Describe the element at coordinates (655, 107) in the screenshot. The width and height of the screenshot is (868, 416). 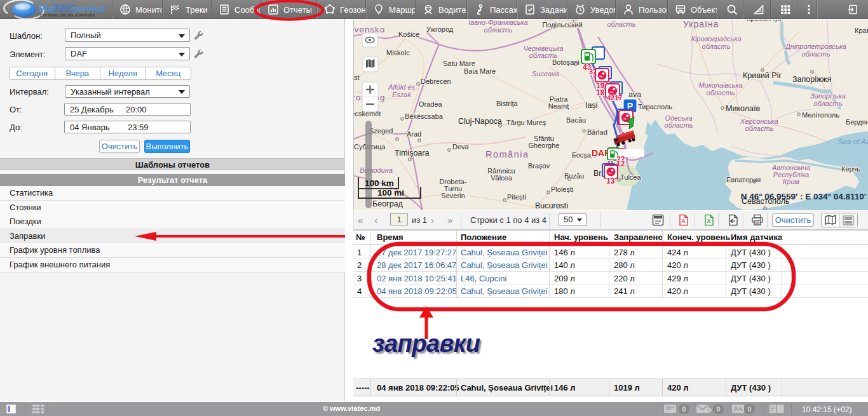
I see `svg-text: Тирасполь` at that location.